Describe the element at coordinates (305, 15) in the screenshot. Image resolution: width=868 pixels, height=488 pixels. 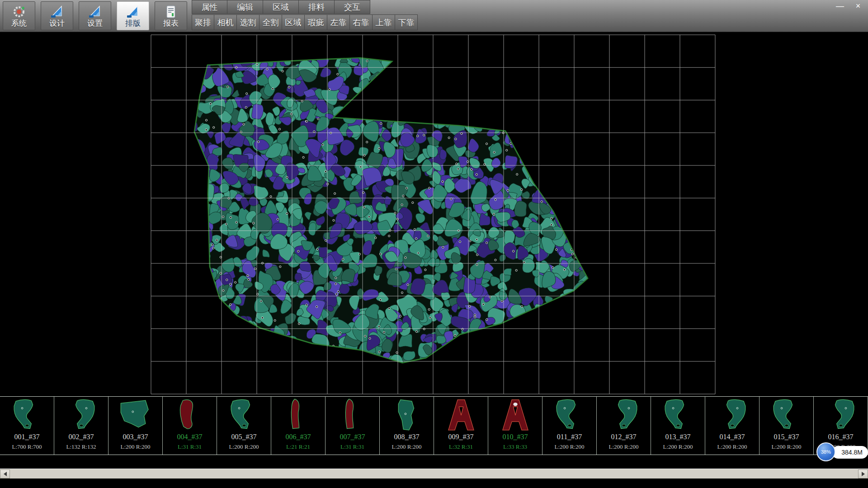
I see `menu-bars: 属性 编辑 区域 排料 交互 聚排 相机 选割 全割 区域 瑕疵 左靠 右靠 上…` at that location.